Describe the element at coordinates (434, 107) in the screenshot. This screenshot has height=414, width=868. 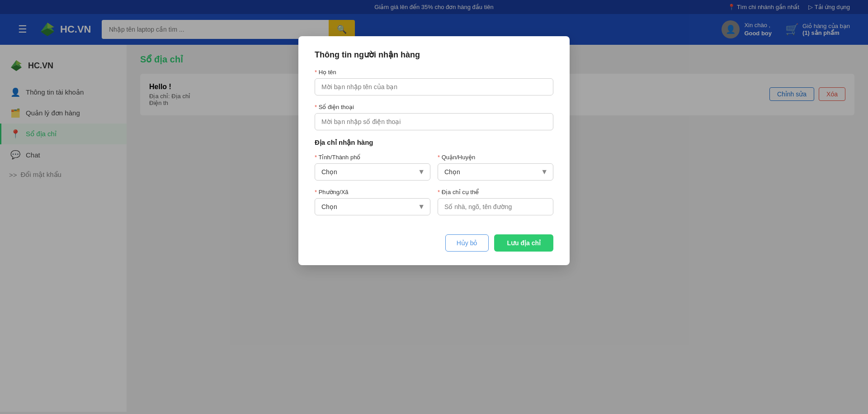
I see `phone-label: * Số điện thoại` at that location.